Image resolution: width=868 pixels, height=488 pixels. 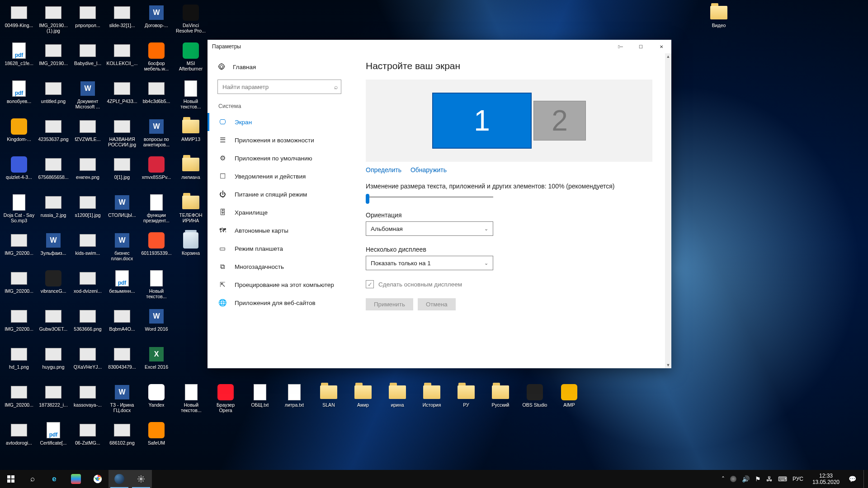 What do you see at coordinates (122, 211) in the screenshot?
I see `desktop-icon: WСТОЛИЦЫ...` at bounding box center [122, 211].